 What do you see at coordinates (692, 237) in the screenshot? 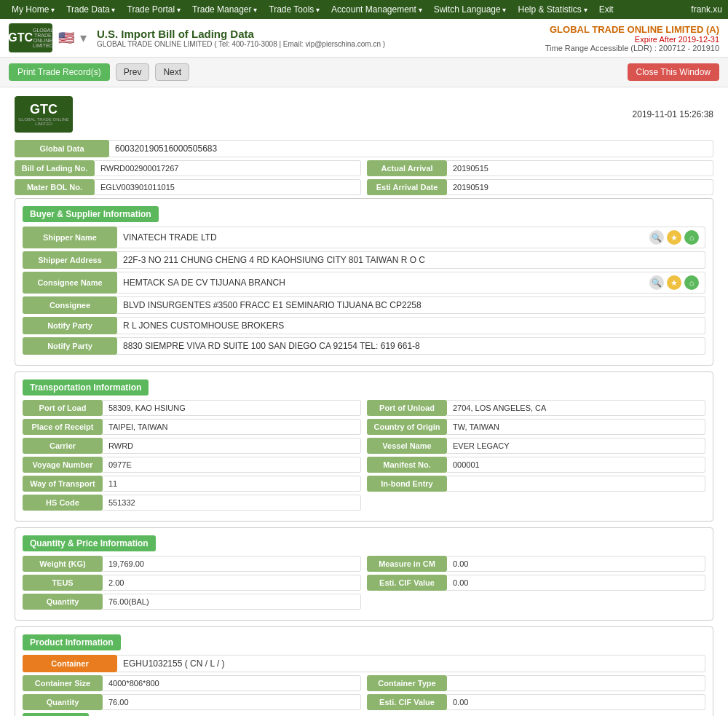
I see `home-icon: ⌂` at bounding box center [692, 237].